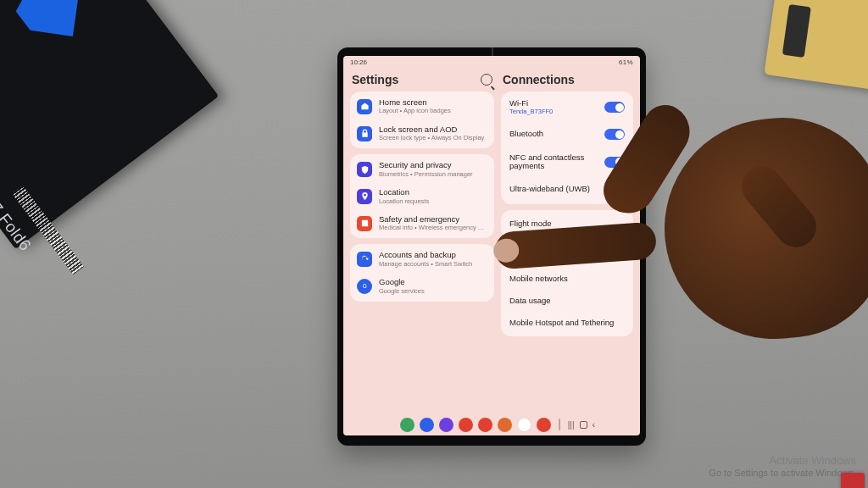 The height and width of the screenshot is (488, 868). I want to click on hinge-icon, so click(797, 30).